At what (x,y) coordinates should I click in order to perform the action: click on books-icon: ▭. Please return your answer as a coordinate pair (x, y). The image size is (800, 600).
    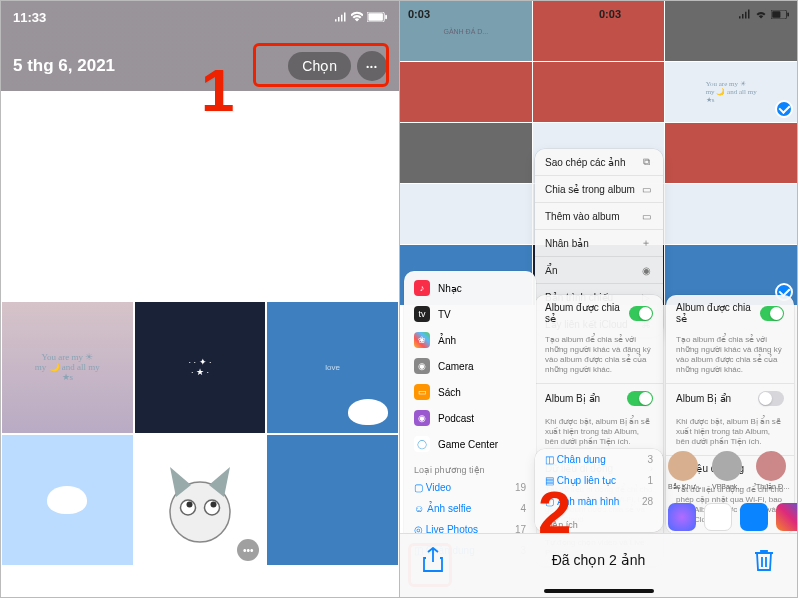
    Looking at the image, I should click on (422, 392).